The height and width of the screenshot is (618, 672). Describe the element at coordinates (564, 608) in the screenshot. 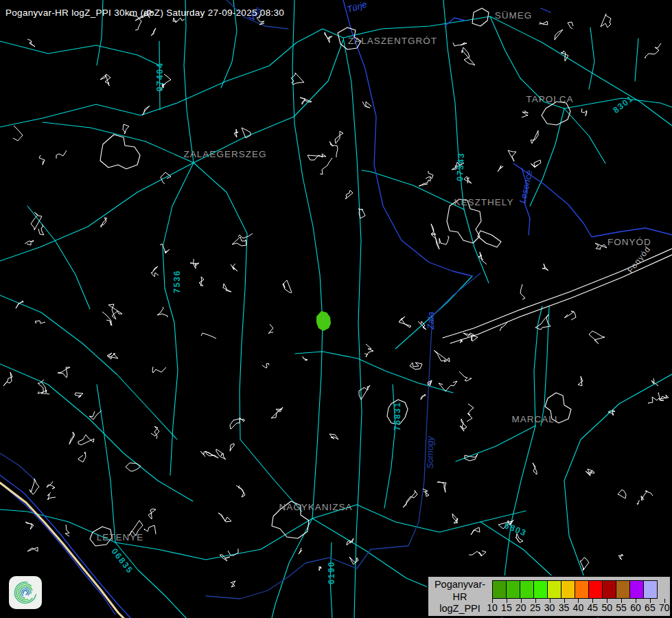

I see `legend-tick-label: 35` at that location.